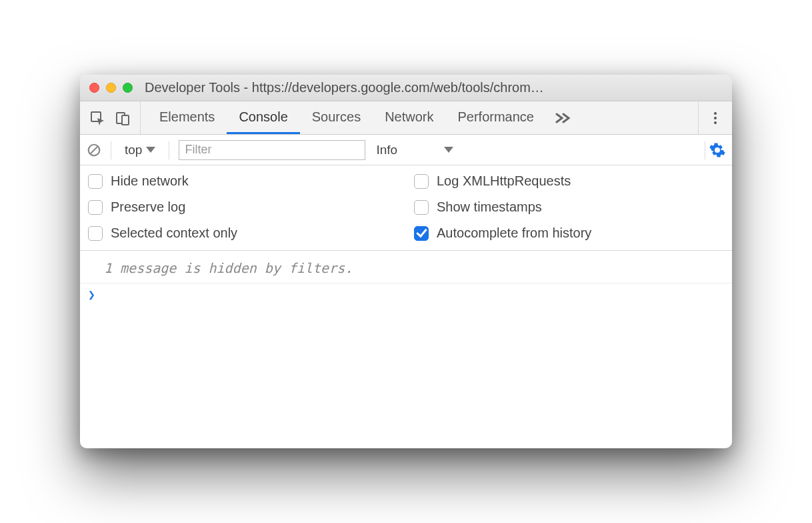  I want to click on titlebar: Developer Tools - https://developers.goo…, so click(406, 88).